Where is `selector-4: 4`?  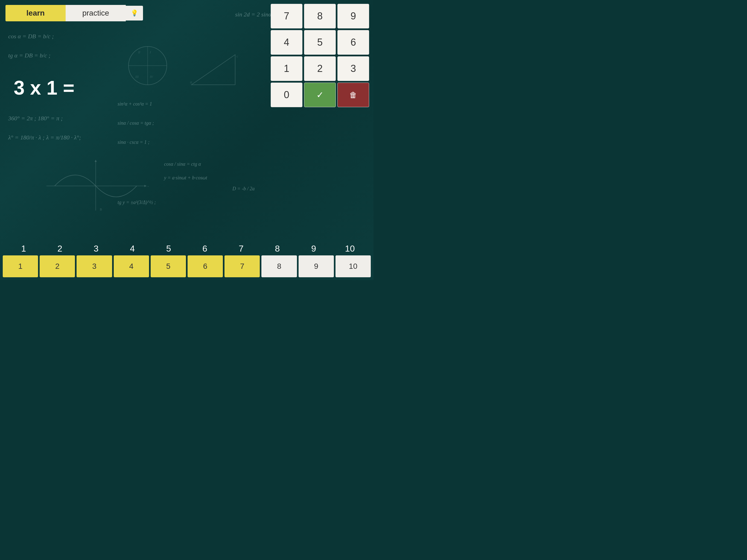
selector-4: 4 is located at coordinates (131, 266).